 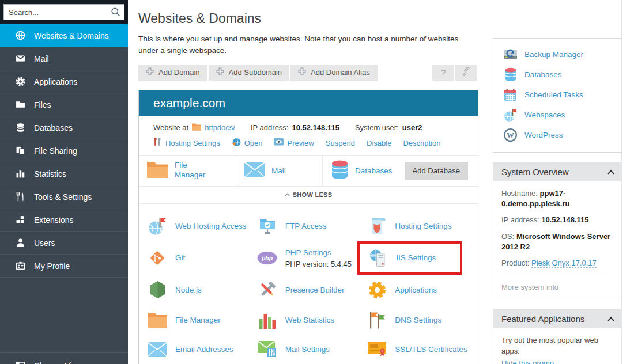 I want to click on add-domain-alias-button: Add Domain Alias, so click(x=334, y=73).